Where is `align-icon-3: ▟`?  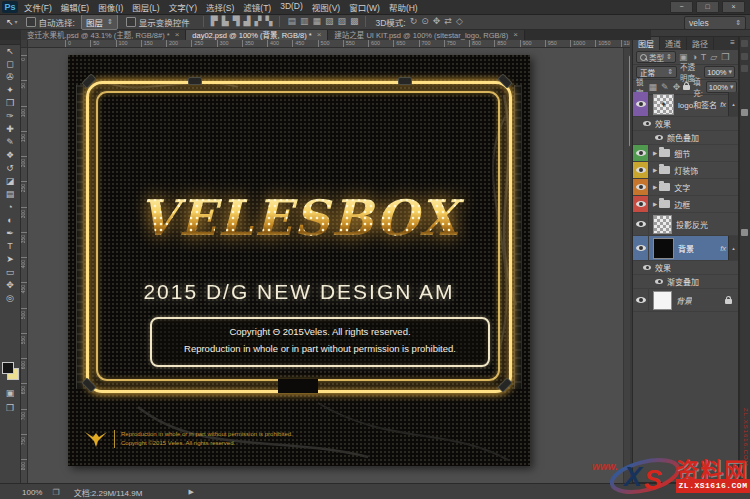
align-icon-3: ▟ is located at coordinates (248, 22).